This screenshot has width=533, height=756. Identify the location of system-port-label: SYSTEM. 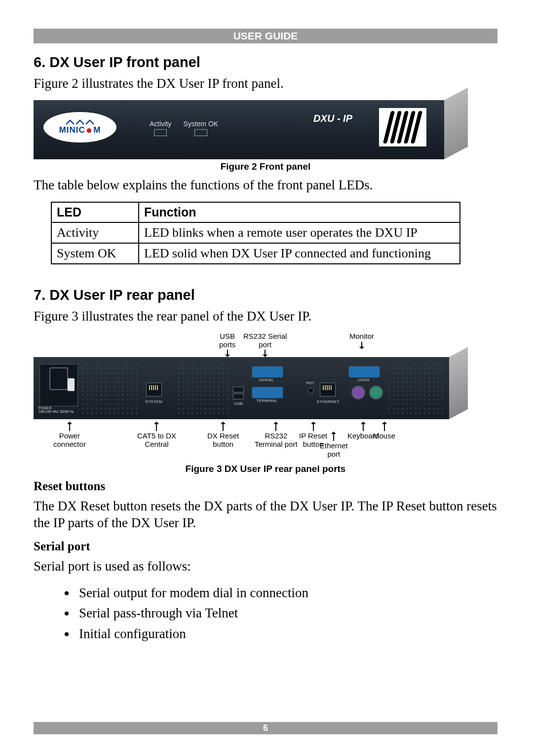
(153, 401).